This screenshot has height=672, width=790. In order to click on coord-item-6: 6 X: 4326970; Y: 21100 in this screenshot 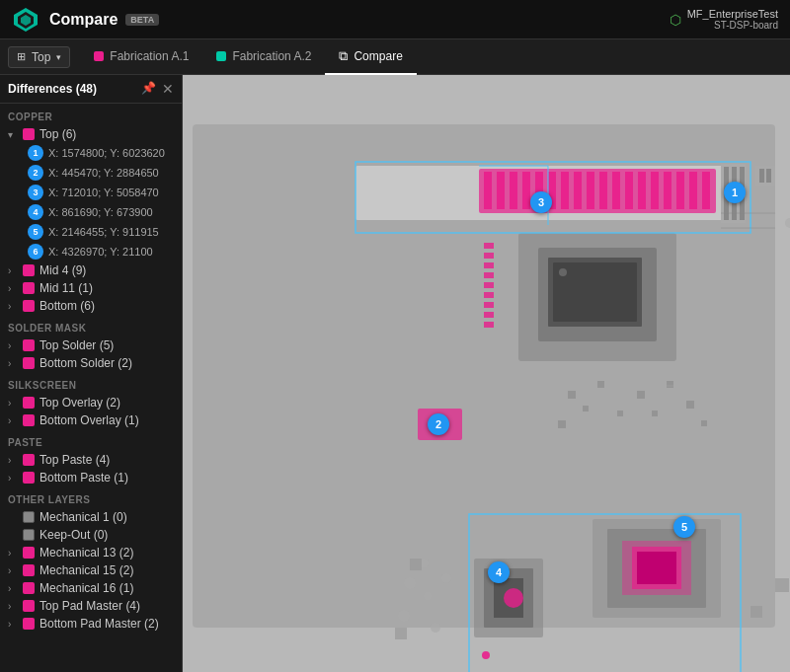, I will do `click(91, 252)`.